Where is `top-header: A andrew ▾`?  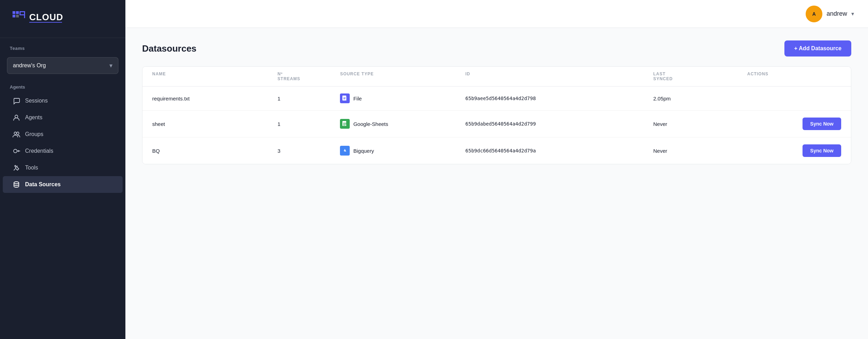
top-header: A andrew ▾ is located at coordinates (497, 14).